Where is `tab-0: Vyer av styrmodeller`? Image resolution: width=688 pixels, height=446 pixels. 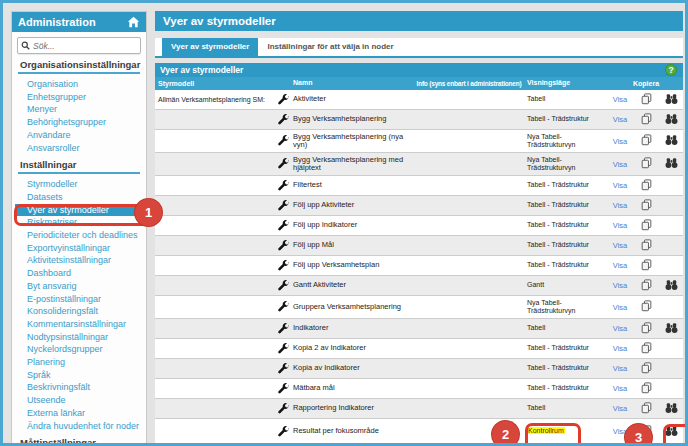
tab-0: Vyer av styrmodeller is located at coordinates (210, 47).